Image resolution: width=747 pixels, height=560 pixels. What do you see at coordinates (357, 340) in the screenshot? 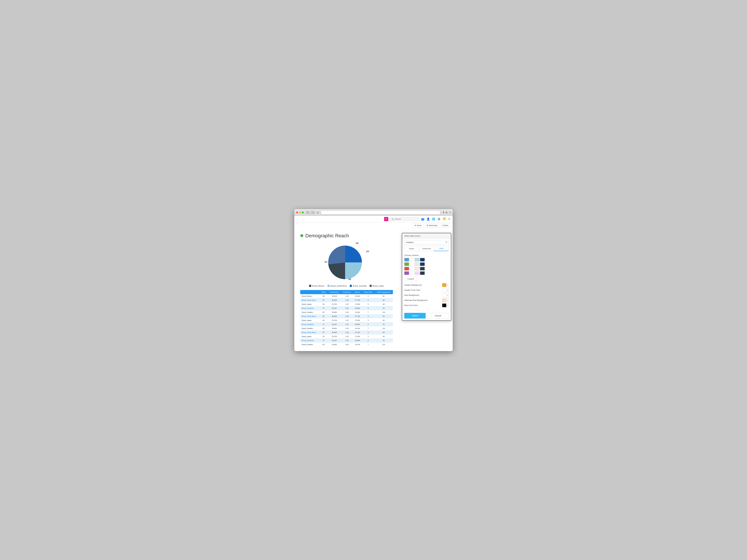
I see `cell-reach: 23,824` at bounding box center [357, 340].